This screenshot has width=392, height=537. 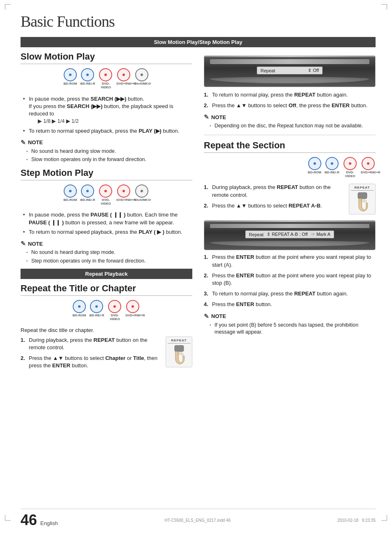 I want to click on step-motion-disc-icons: BD-ROM BD-RE/-R DVD-VIDEO DVD+RW/+R, so click(x=106, y=195).